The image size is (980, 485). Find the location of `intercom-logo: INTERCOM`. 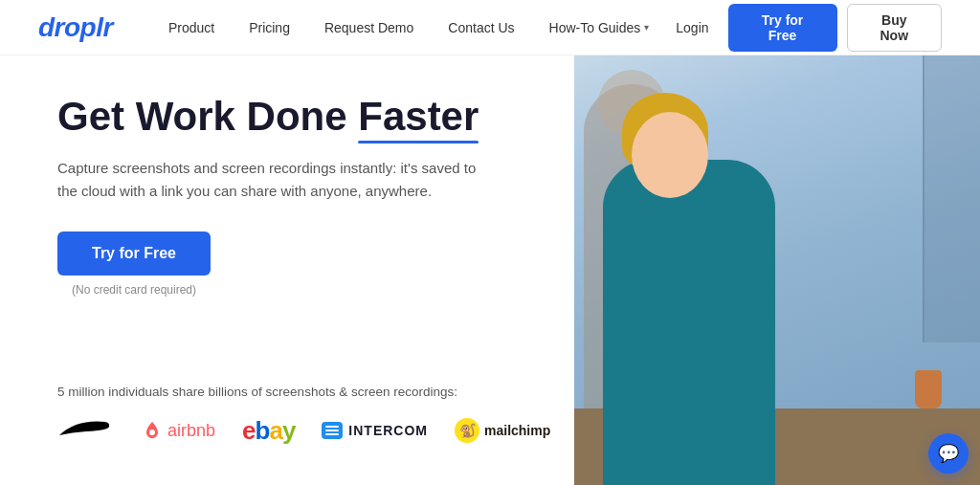

intercom-logo: INTERCOM is located at coordinates (375, 430).